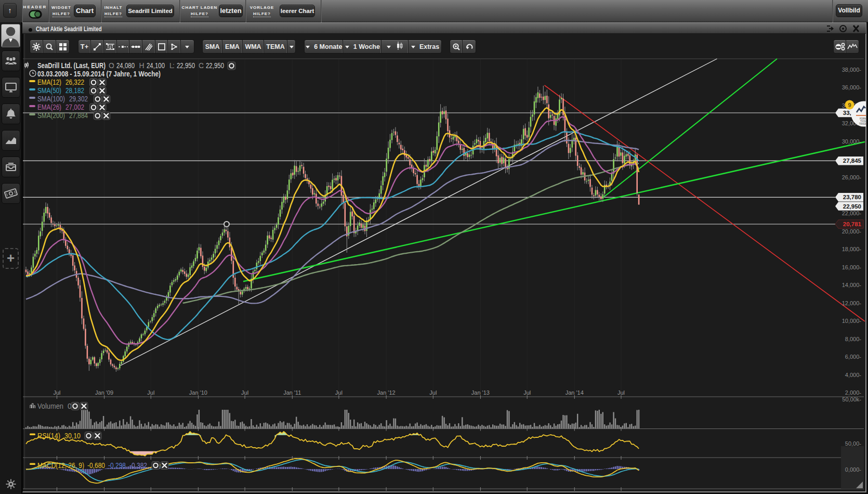 The image size is (868, 494). Describe the element at coordinates (853, 357) in the screenshot. I see `svg-text: 6,000-` at that location.